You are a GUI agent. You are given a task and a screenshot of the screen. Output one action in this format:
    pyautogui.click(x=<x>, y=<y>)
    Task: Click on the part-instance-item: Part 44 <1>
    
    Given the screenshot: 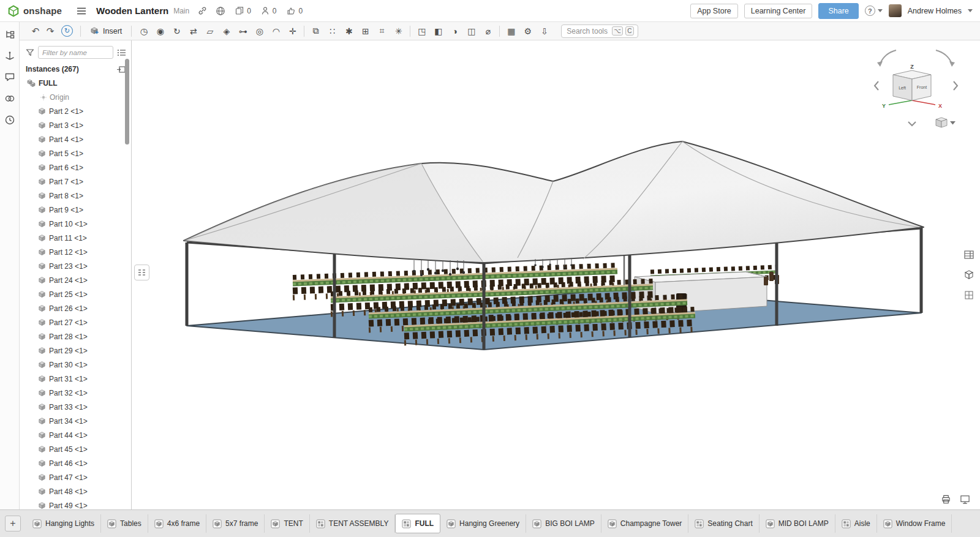 What is the action you would take?
    pyautogui.click(x=75, y=435)
    